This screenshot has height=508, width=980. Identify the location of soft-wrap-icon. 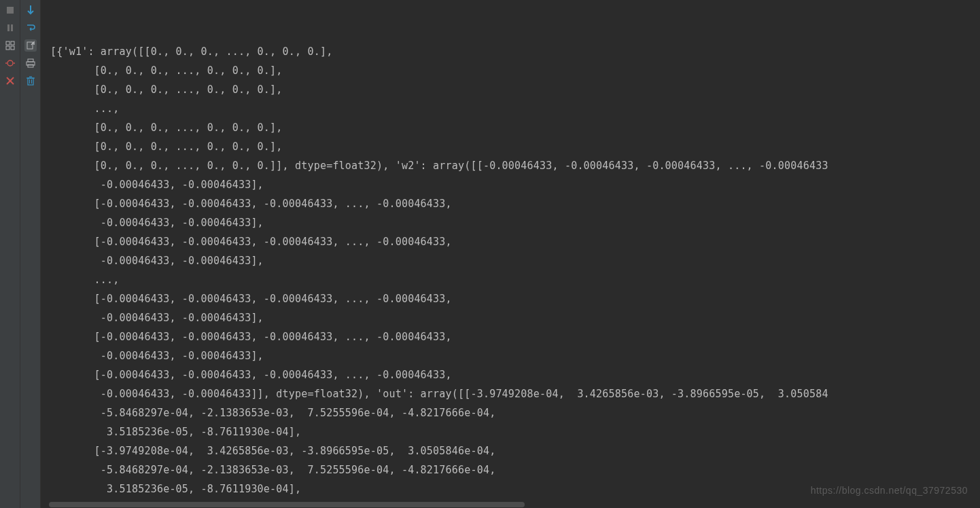
(31, 28).